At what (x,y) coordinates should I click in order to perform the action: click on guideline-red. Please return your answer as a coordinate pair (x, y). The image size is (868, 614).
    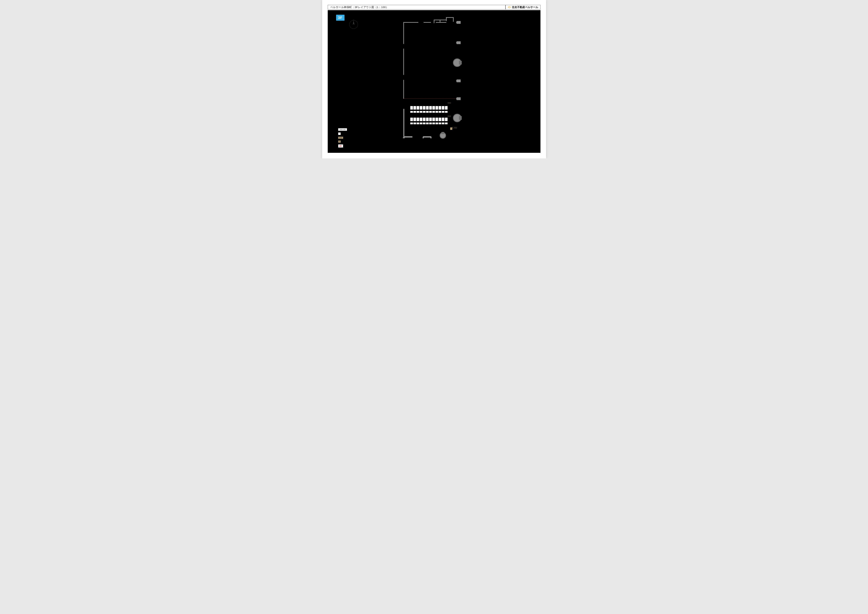
    Looking at the image, I should click on (430, 98).